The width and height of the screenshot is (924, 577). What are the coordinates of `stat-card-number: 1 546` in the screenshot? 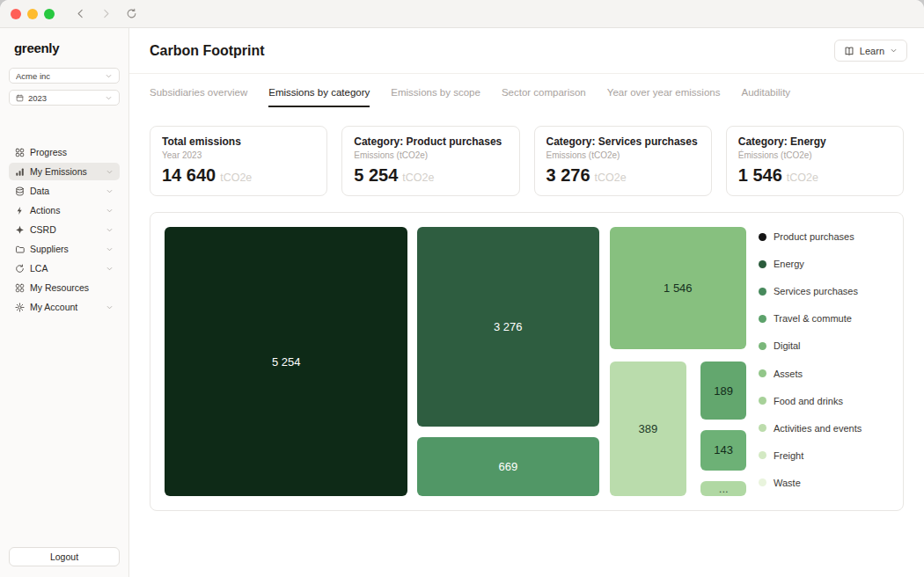 It's located at (760, 176).